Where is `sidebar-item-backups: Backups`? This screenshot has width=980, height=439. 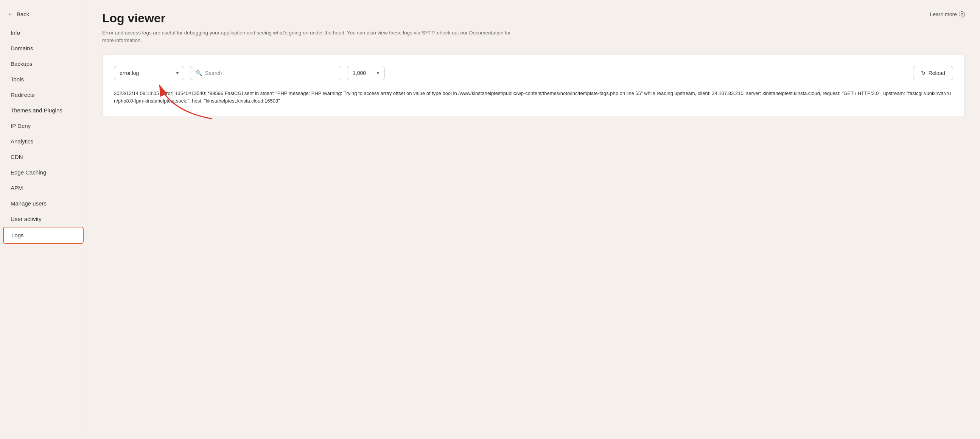 sidebar-item-backups: Backups is located at coordinates (43, 64).